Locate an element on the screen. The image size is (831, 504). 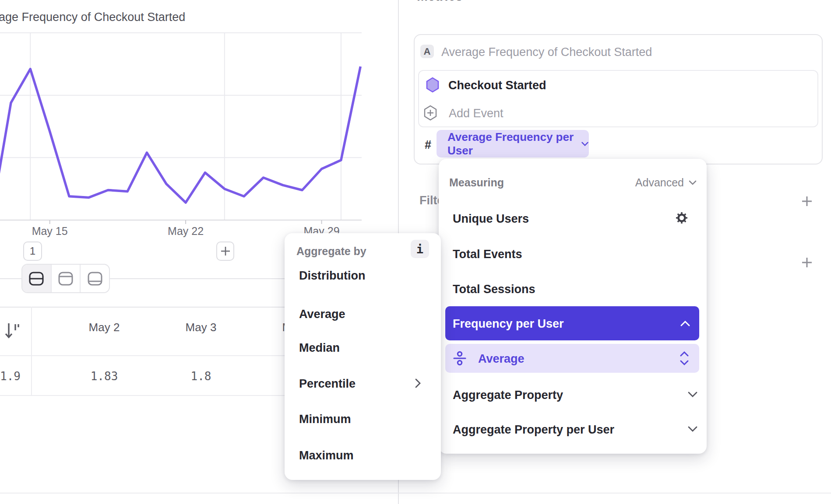
menu-item-percentile: Percentile is located at coordinates (327, 384).